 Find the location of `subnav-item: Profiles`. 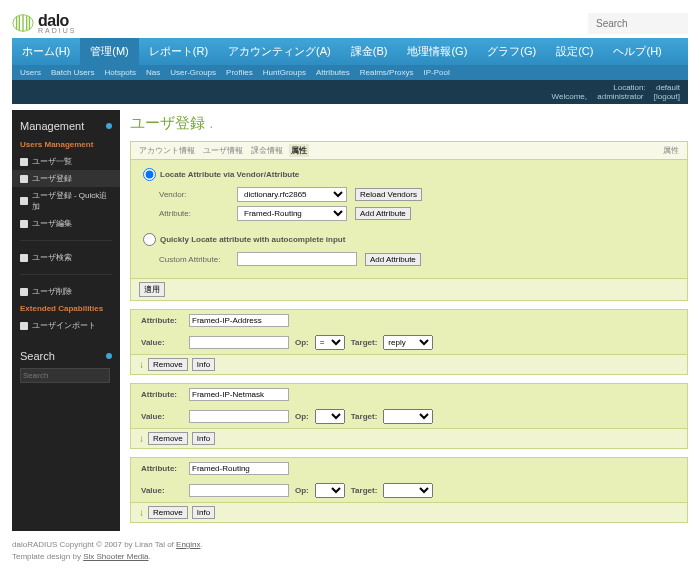

subnav-item: Profiles is located at coordinates (240, 72).